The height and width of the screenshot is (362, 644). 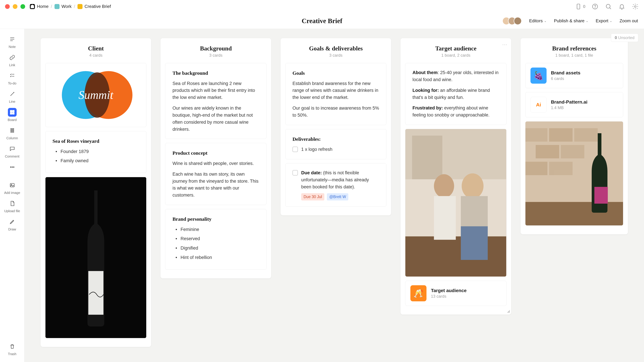 I want to click on tool-more, so click(x=12, y=167).